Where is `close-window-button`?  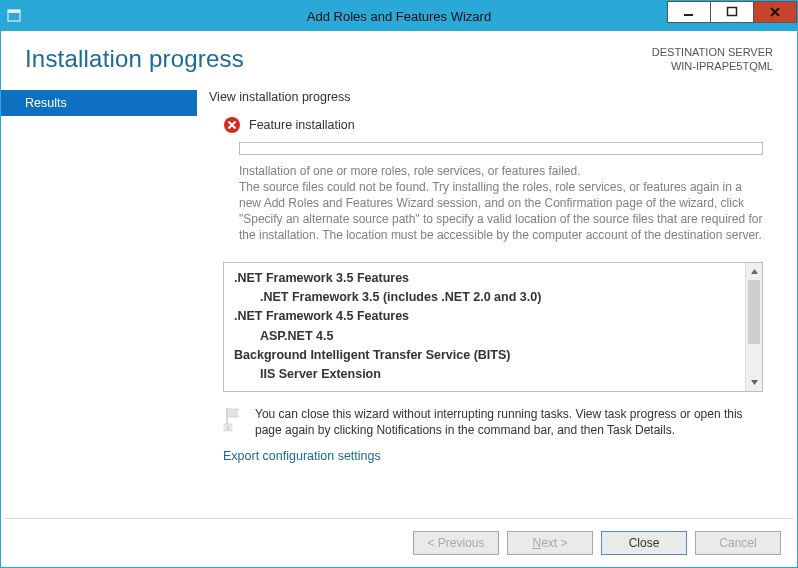
close-window-button is located at coordinates (775, 12).